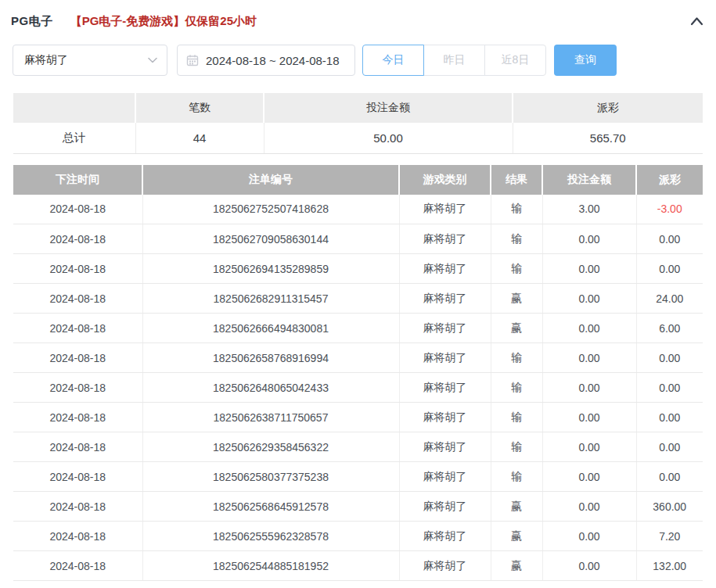  Describe the element at coordinates (200, 108) in the screenshot. I see `column-header: 笔数` at that location.